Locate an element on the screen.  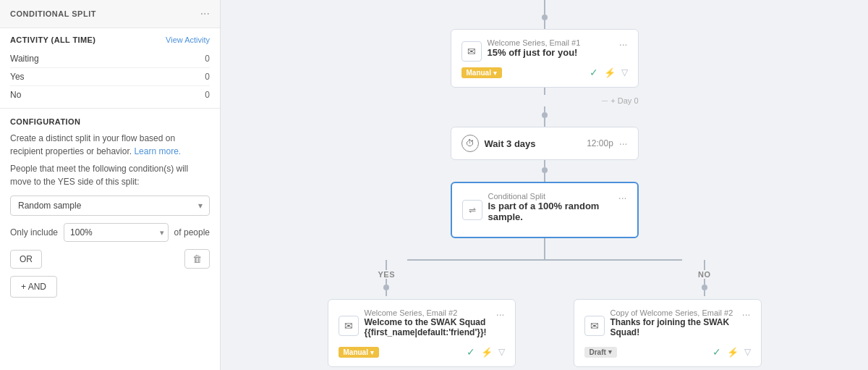
card-2-body: Welcome to the SWAK Squad {{first_name|d… is located at coordinates (430, 327).